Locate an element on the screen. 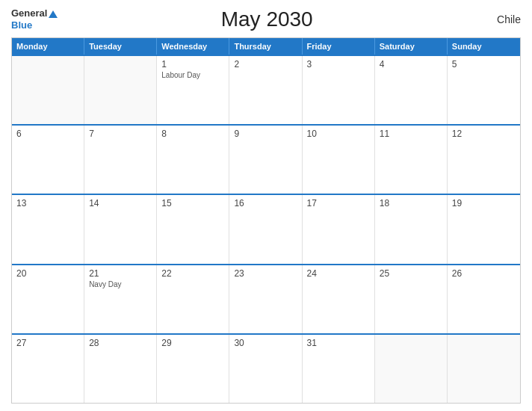 The height and width of the screenshot is (411, 532). day-number: 24 is located at coordinates (338, 274).